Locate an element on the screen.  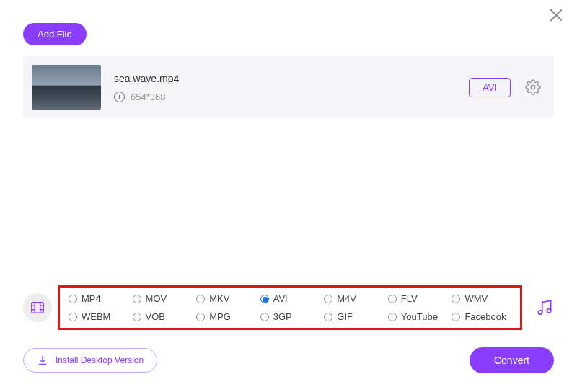
format-option-vob: VOB is located at coordinates (163, 317).